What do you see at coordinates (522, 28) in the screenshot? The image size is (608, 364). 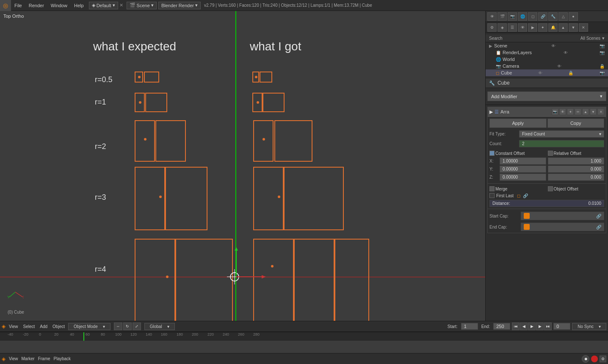 I see `prop-icon-2d: 👁` at bounding box center [522, 28].